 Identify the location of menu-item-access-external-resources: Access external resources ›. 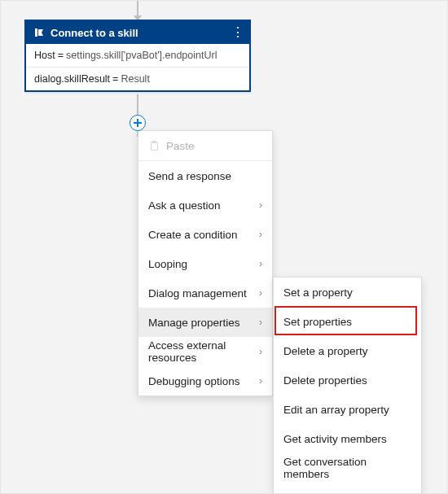
(205, 352).